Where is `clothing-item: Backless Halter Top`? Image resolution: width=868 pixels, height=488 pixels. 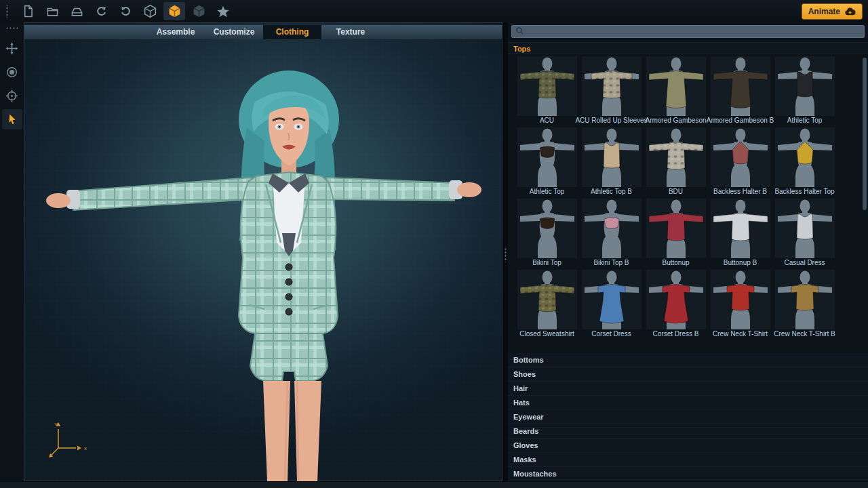 clothing-item: Backless Halter Top is located at coordinates (804, 163).